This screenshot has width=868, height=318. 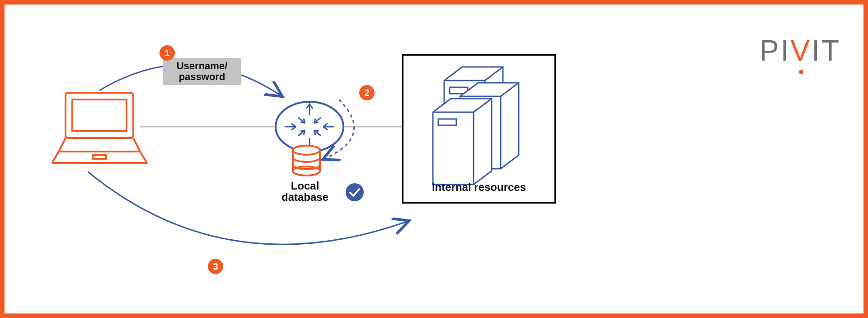 What do you see at coordinates (800, 51) in the screenshot?
I see `brand-logo: PIVIT` at bounding box center [800, 51].